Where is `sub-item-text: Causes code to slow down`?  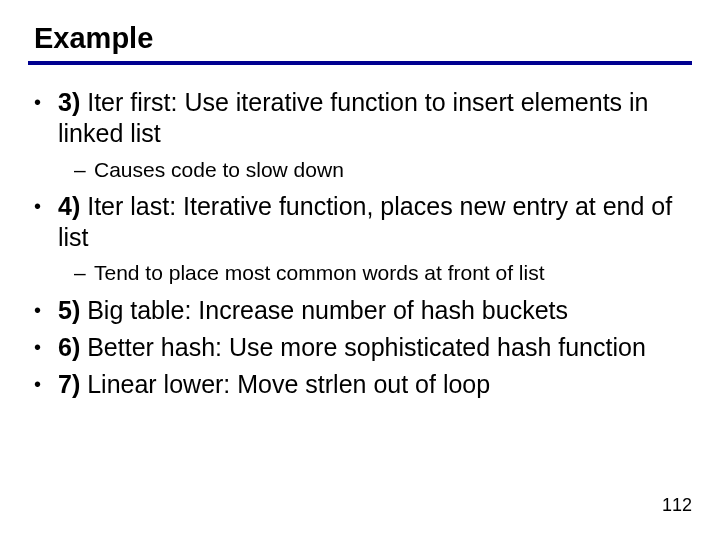
sub-item-text: Causes code to slow down is located at coordinates (390, 170).